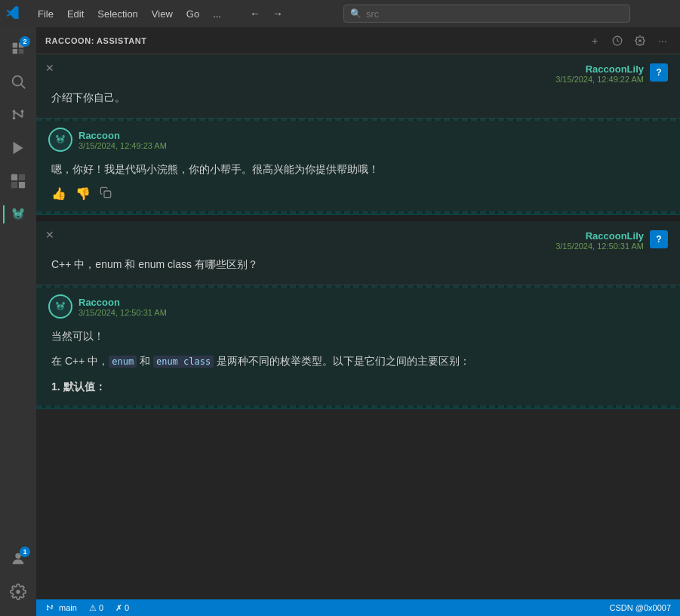 Image resolution: width=680 pixels, height=616 pixels. What do you see at coordinates (130, 14) in the screenshot?
I see `menu-bar: File Edit Selection View Go ...` at bounding box center [130, 14].